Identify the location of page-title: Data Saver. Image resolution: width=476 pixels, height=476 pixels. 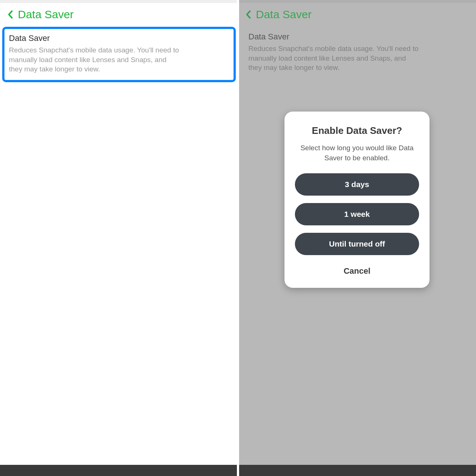
(46, 15).